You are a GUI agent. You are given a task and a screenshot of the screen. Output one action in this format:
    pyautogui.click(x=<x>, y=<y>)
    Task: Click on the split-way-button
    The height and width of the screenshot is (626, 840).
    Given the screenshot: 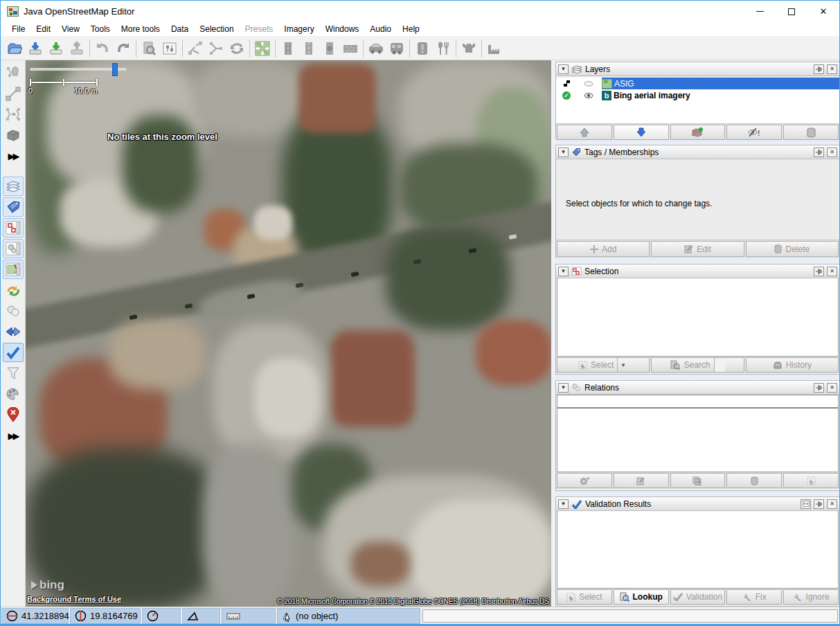 What is the action you would take?
    pyautogui.click(x=195, y=48)
    